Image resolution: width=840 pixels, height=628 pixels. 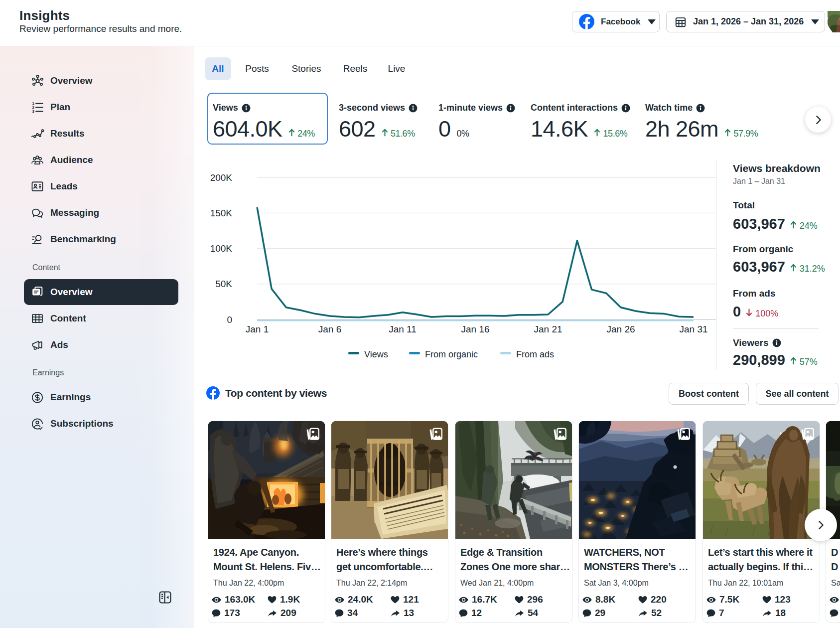 I want to click on svg-text: Jan 11, so click(x=403, y=329).